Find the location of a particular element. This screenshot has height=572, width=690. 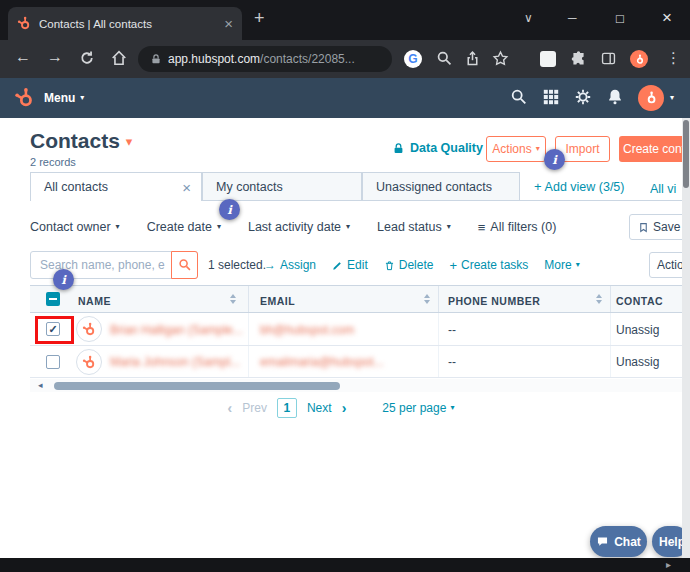

contact-email-link: bh@hubspot.com is located at coordinates (319, 330).